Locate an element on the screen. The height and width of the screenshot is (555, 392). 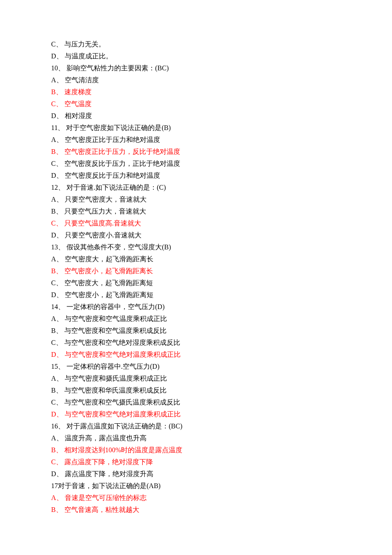
text-line: A、 空气清洁度 is located at coordinates (196, 80).